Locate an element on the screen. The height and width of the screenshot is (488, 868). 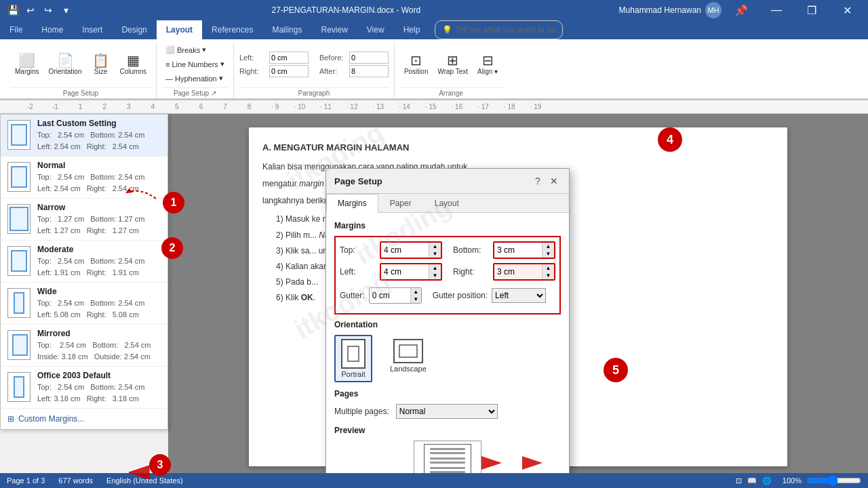
bottom-up-btn: ▲ is located at coordinates (548, 247).